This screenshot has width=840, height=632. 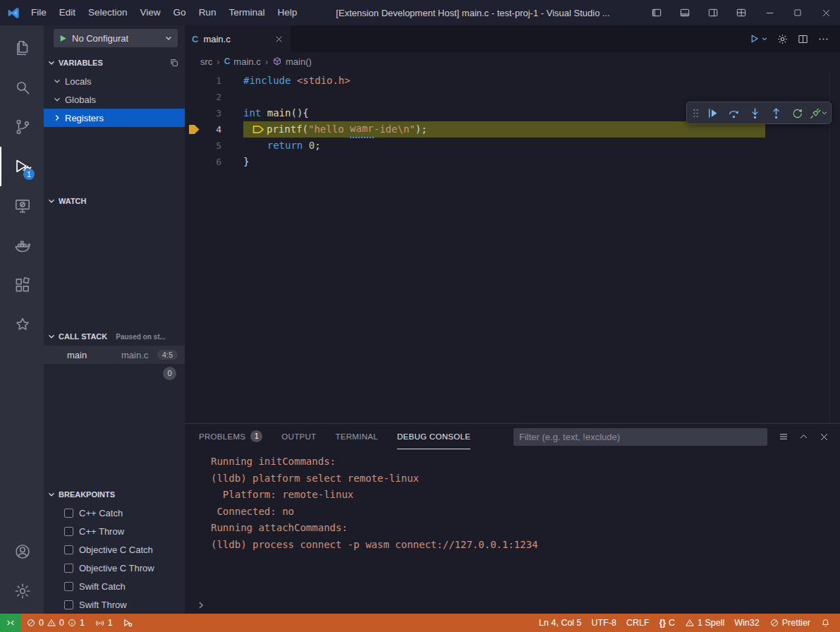 I want to click on error-circle-icon, so click(x=31, y=623).